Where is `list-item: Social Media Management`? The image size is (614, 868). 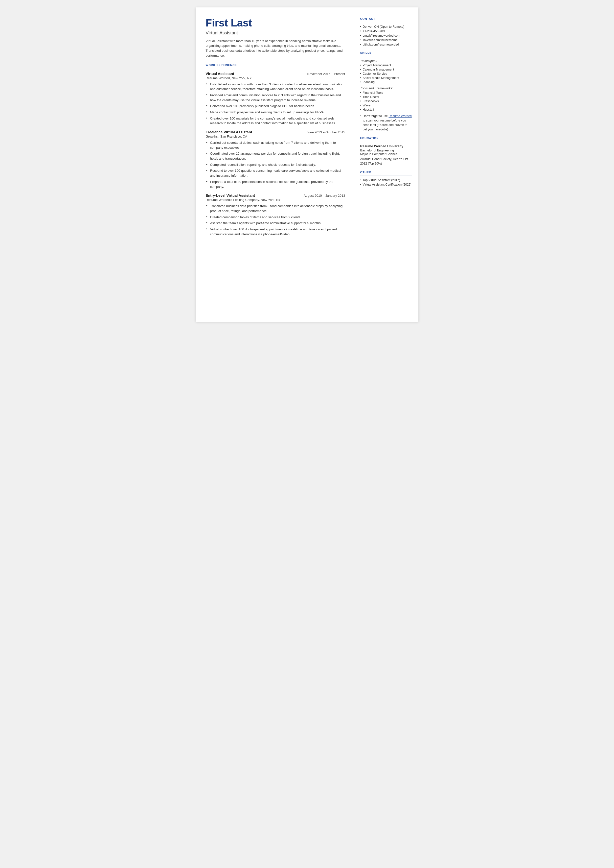 list-item: Social Media Management is located at coordinates (386, 78).